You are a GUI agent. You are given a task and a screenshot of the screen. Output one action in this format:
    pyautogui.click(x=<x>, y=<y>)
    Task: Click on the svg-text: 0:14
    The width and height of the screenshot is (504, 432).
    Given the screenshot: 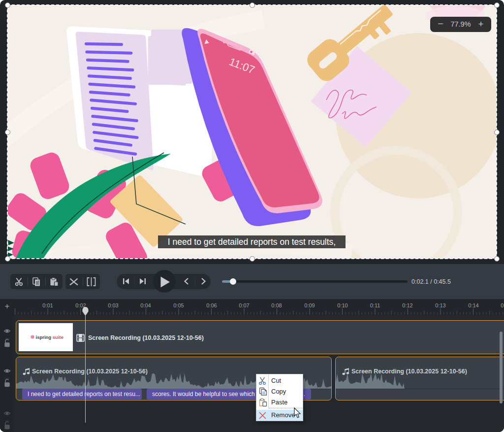 What is the action you would take?
    pyautogui.click(x=473, y=305)
    